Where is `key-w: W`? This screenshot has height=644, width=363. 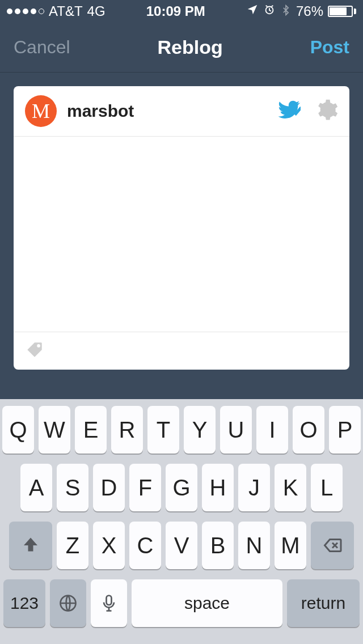 key-w: W is located at coordinates (54, 430).